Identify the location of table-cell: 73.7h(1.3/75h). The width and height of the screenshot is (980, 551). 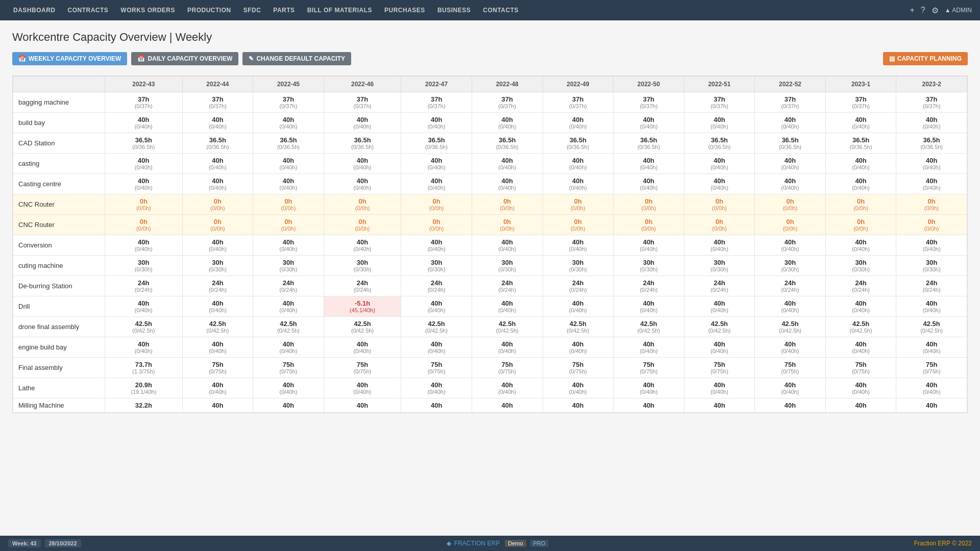
(144, 368).